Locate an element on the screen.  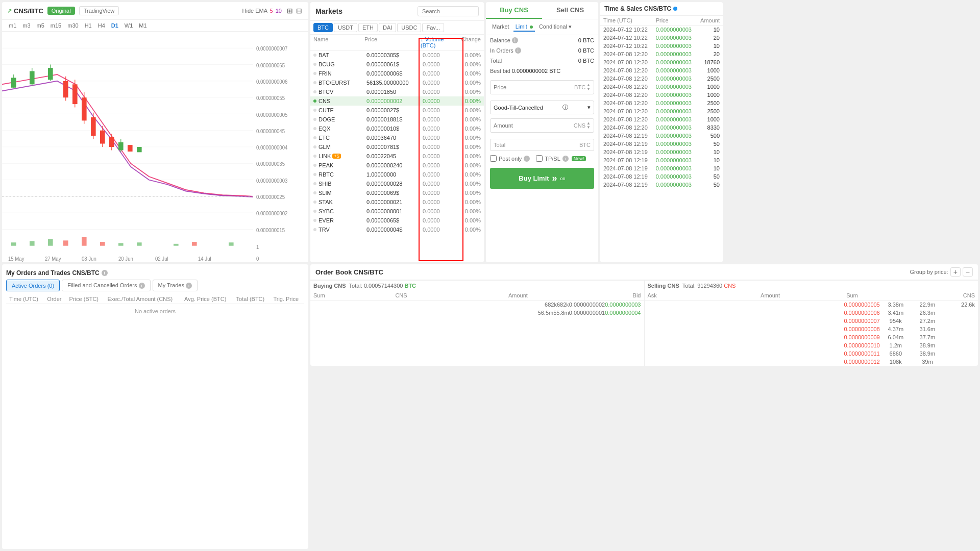
orders-info-icon: i is located at coordinates (105, 273).